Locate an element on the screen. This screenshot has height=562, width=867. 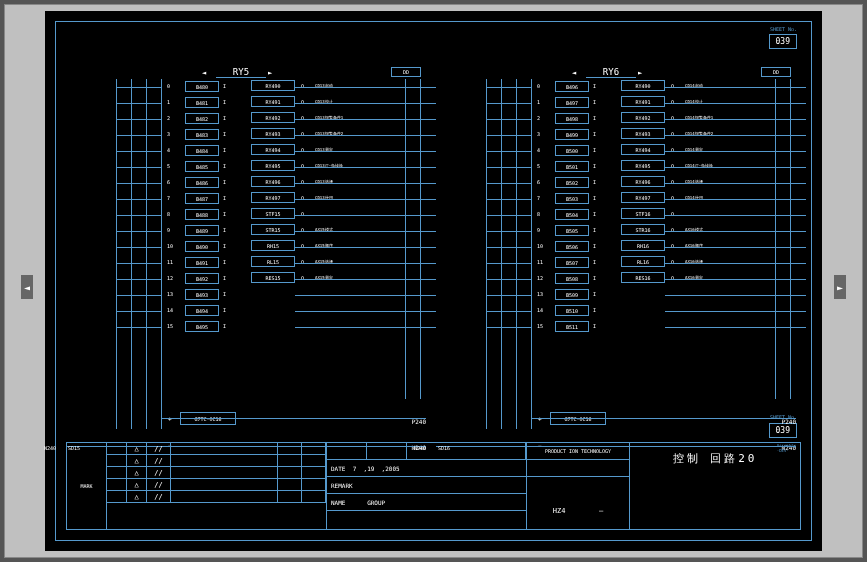
n240-left: N240 is located at coordinates (50, 448).